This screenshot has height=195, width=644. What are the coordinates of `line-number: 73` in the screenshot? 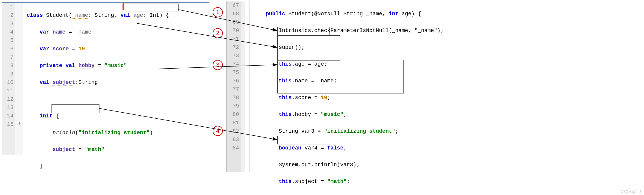 It's located at (233, 56).